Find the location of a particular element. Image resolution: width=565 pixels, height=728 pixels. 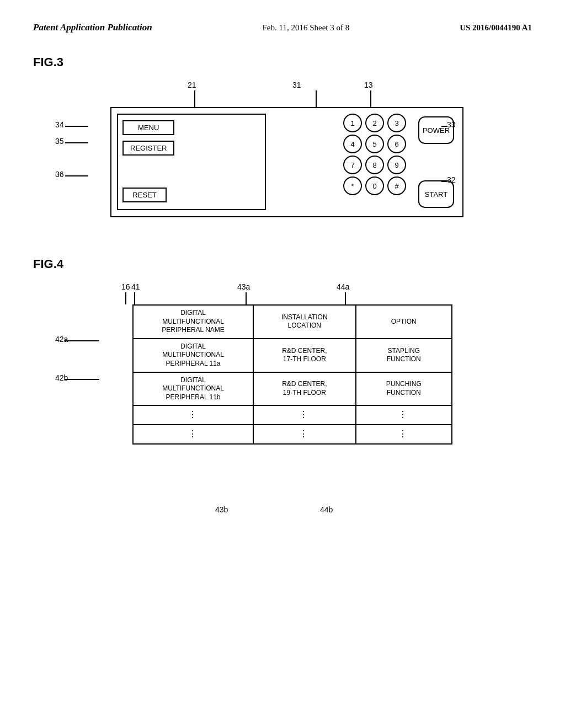

key-2: 2 is located at coordinates (375, 123).